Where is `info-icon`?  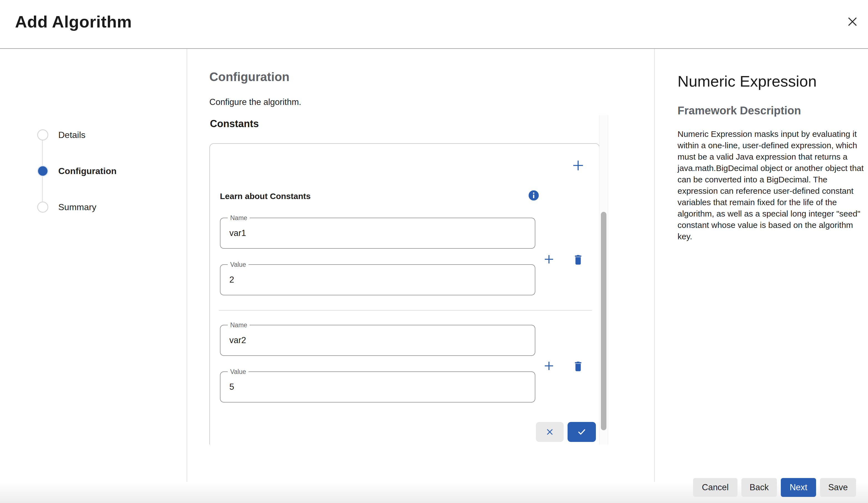
info-icon is located at coordinates (534, 200).